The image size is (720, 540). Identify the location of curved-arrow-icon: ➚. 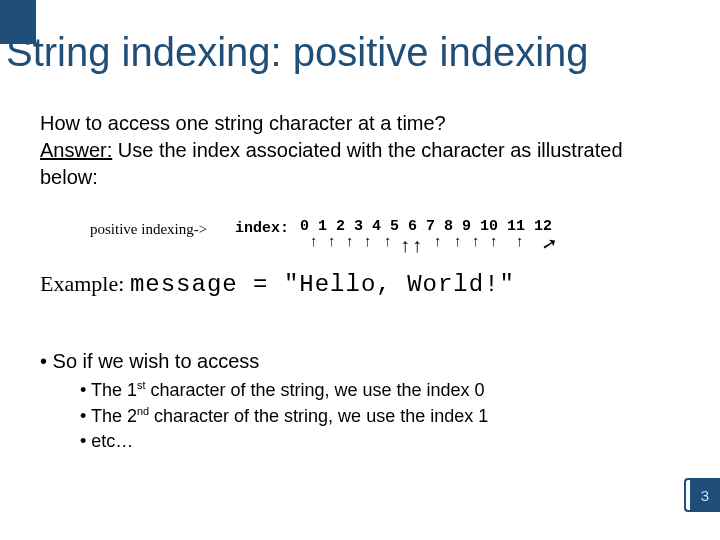
(549, 244).